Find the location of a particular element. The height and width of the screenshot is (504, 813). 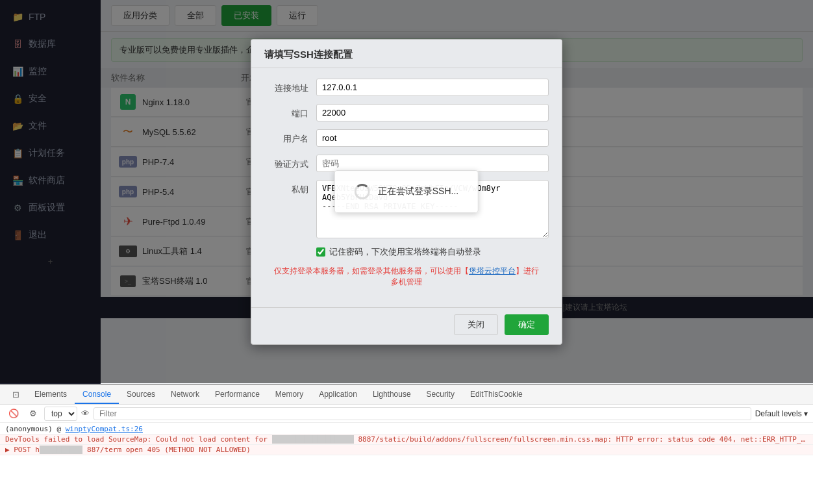

error-text-1: DevTools failed to load SourceMap: Could… is located at coordinates (409, 439).